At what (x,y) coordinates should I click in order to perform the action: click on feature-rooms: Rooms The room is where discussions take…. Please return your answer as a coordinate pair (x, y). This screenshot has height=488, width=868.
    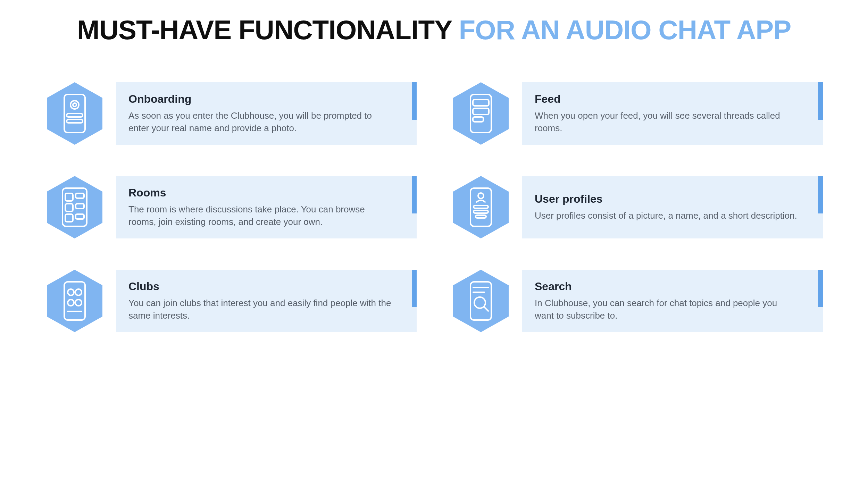
    Looking at the image, I should click on (231, 207).